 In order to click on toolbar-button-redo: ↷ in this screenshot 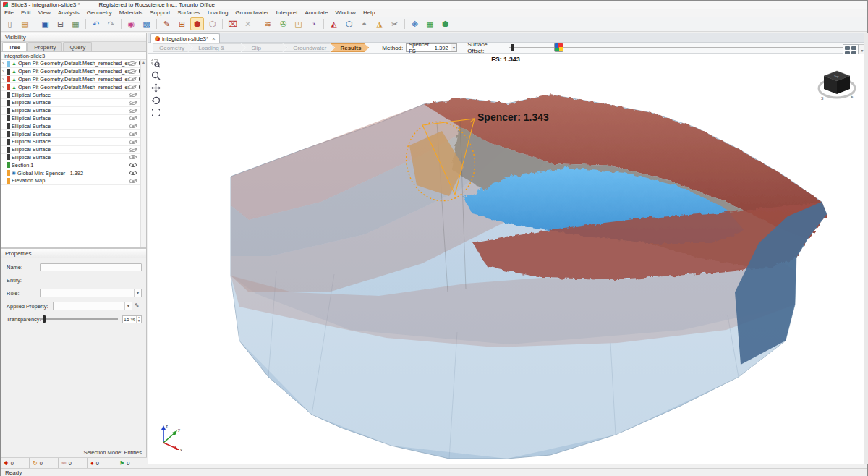, I will do `click(111, 24)`.